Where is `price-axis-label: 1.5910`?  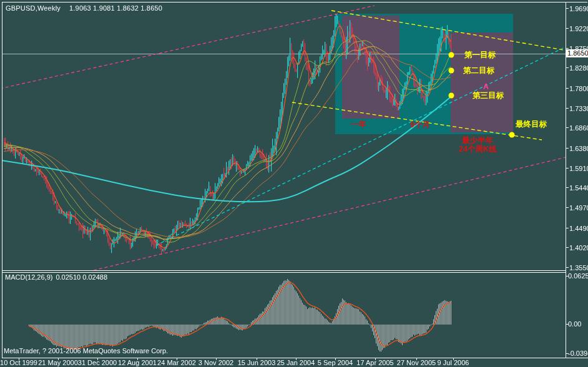
price-axis-label: 1.5910 is located at coordinates (579, 169).